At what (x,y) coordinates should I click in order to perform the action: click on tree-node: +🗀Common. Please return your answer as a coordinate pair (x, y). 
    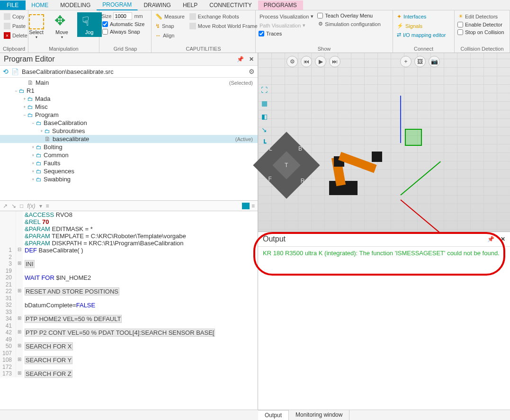
    Looking at the image, I should click on (129, 155).